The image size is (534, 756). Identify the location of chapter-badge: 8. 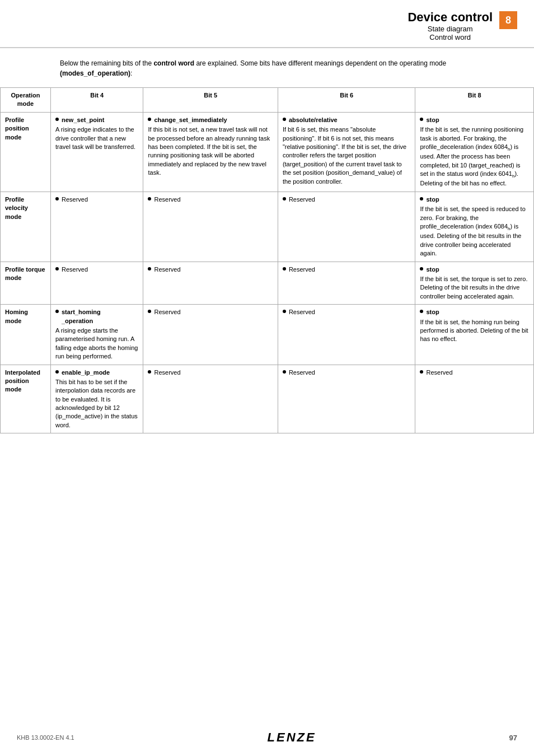
(508, 20).